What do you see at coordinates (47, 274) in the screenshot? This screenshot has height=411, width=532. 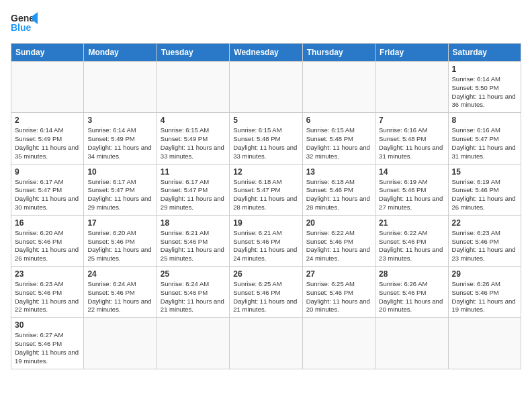 I see `date-number: 23` at bounding box center [47, 274].